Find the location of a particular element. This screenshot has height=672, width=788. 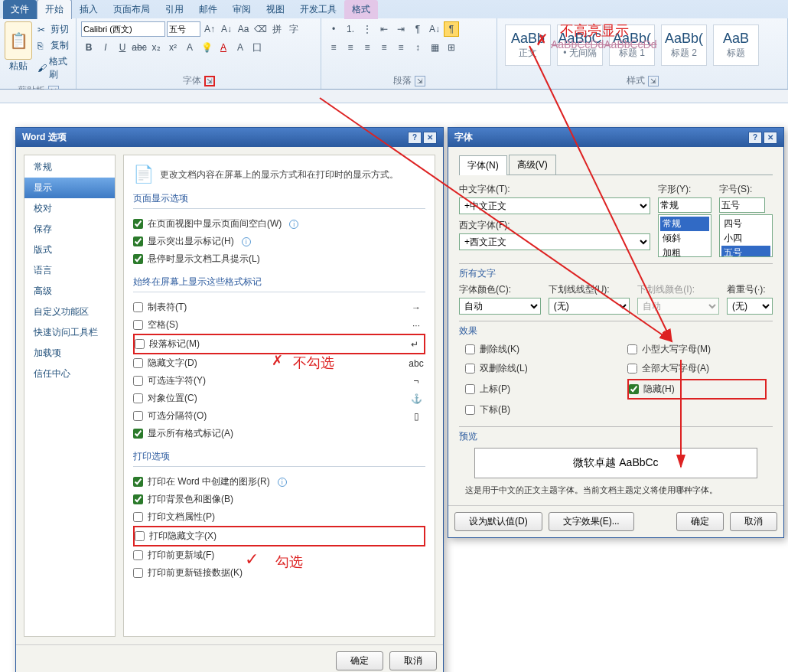

enclose-icon: 字 is located at coordinates (294, 29).